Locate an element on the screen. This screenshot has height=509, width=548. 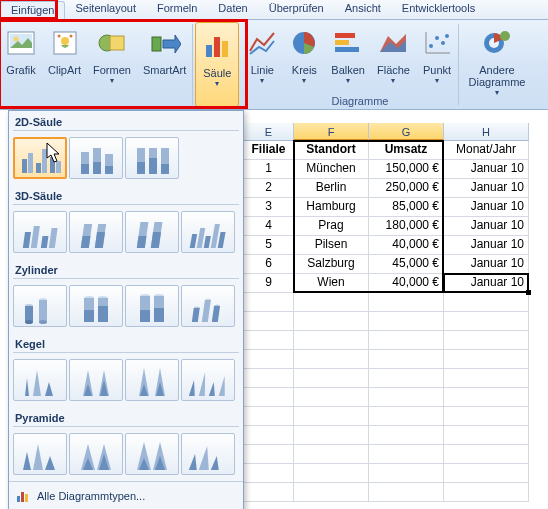
chart-type-pyramid-3d is located at coordinates (208, 454).